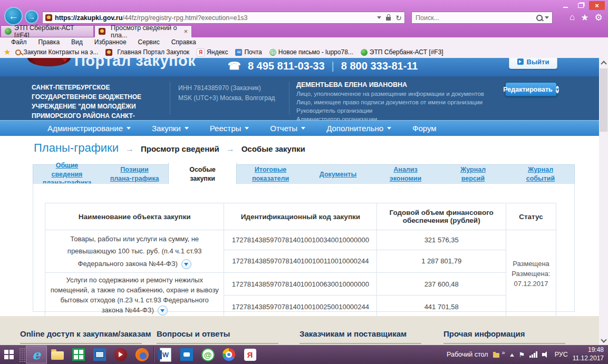 The image size is (608, 364). What do you see at coordinates (76, 148) in the screenshot?
I see `breadcrumb-plans: Планы-графики` at bounding box center [76, 148].